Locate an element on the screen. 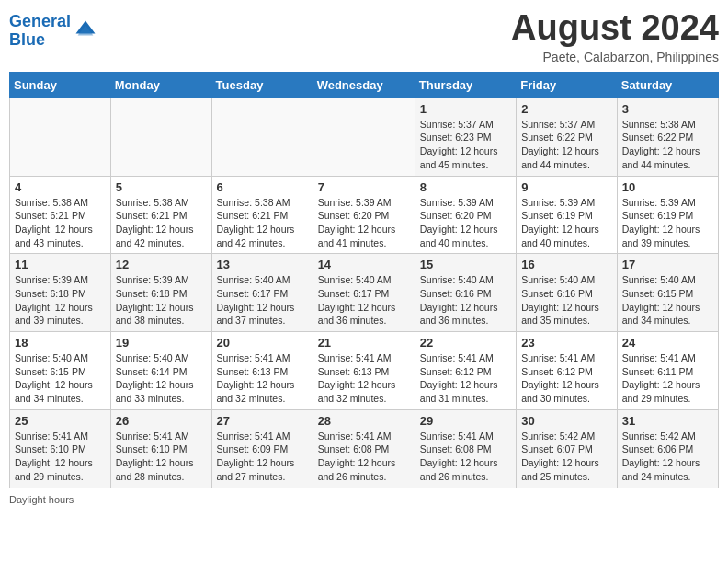 The height and width of the screenshot is (563, 728). day-number: 18 is located at coordinates (61, 342).